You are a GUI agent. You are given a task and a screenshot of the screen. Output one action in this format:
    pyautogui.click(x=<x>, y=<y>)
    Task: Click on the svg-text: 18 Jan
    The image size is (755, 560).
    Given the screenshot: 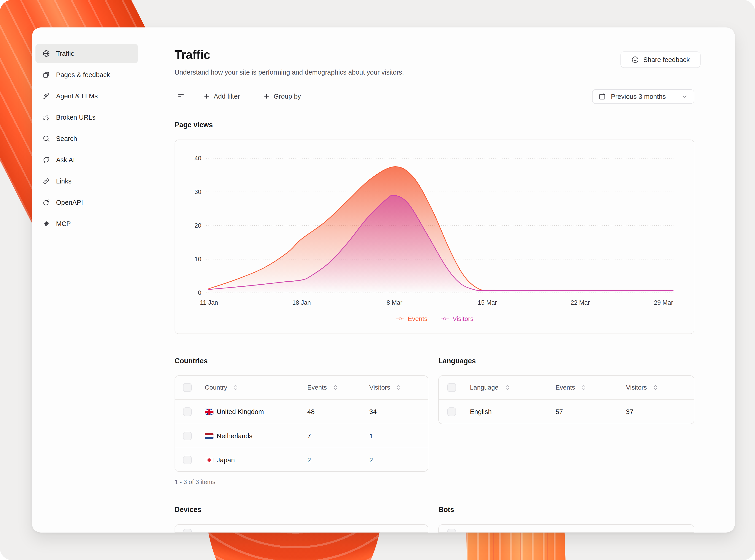 What is the action you would take?
    pyautogui.click(x=301, y=303)
    